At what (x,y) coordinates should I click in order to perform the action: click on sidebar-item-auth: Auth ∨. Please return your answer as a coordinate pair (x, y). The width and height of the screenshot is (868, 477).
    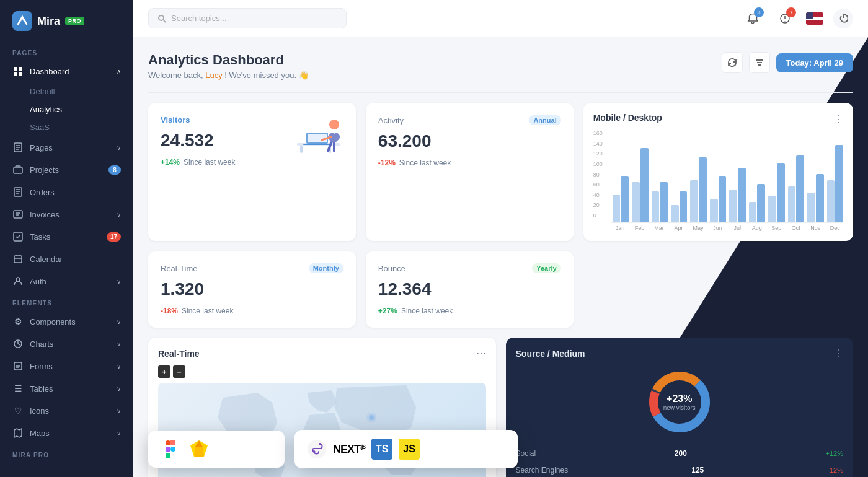
    Looking at the image, I should click on (67, 281).